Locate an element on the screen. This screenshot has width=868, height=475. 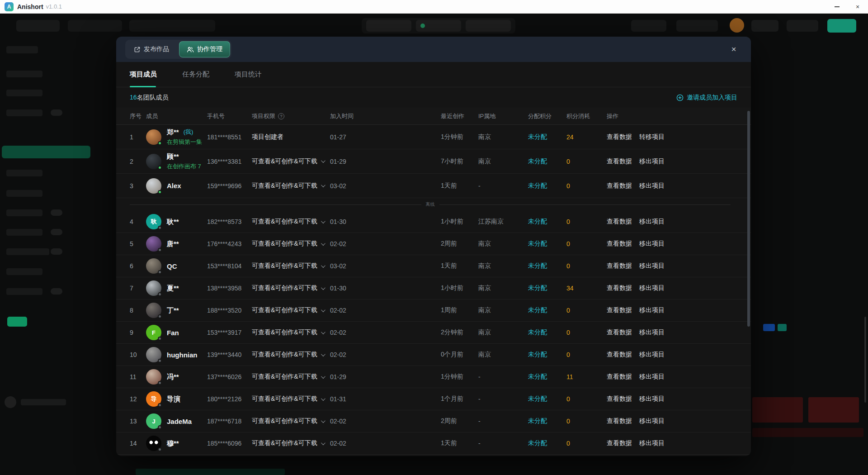
offline-dot is located at coordinates (160, 361).